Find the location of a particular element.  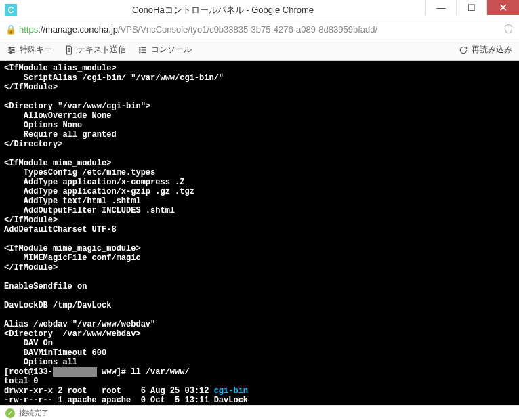

special-keys-button: 特殊キー is located at coordinates (30, 50).